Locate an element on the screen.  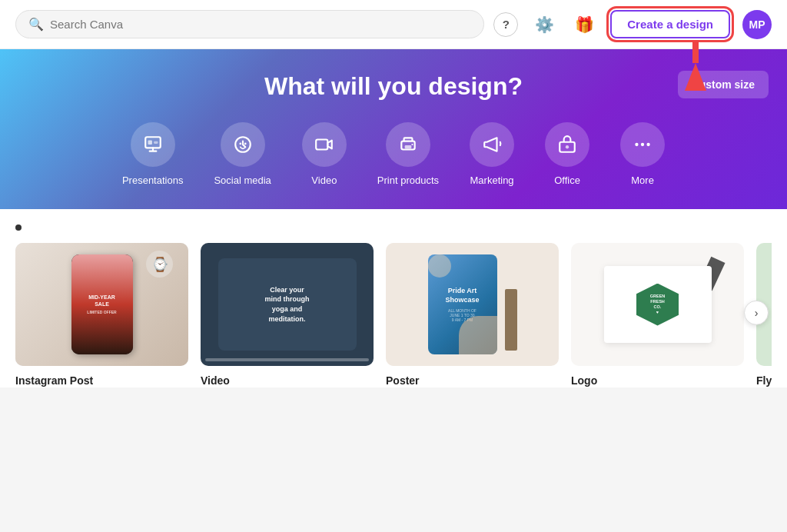
category-office: Office is located at coordinates (567, 154).